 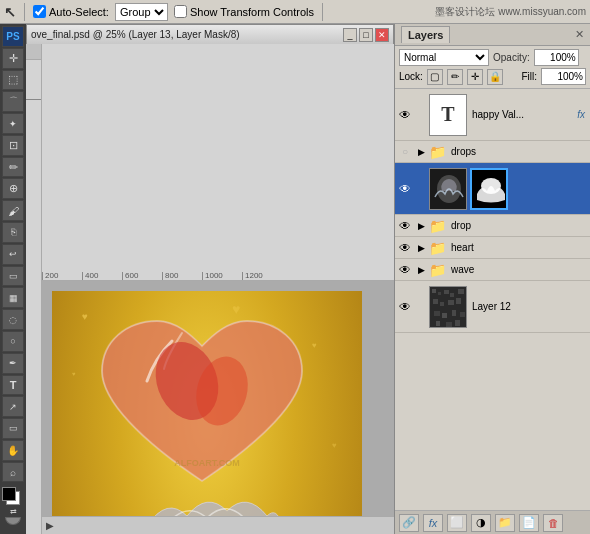 What do you see at coordinates (492, 152) in the screenshot?
I see `layer-item-drops-folder: ○ ▶ 📁 drops` at bounding box center [492, 152].